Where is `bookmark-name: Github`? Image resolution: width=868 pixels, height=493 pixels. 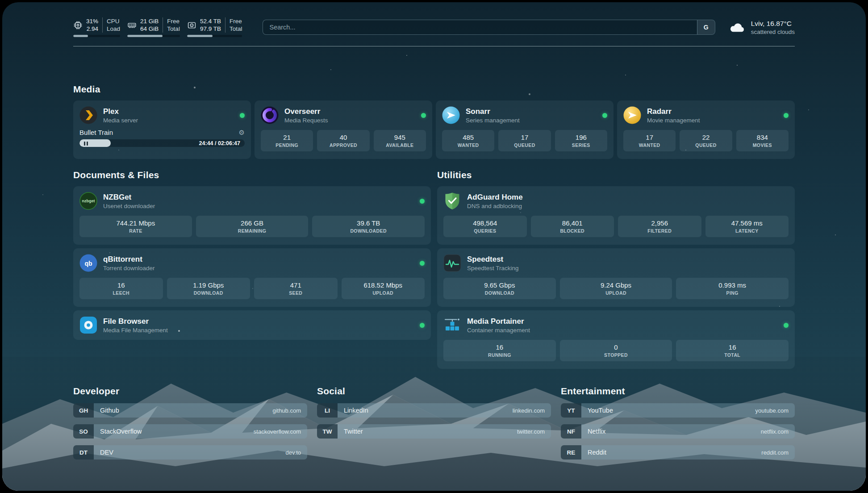
bookmark-name: Github is located at coordinates (110, 410).